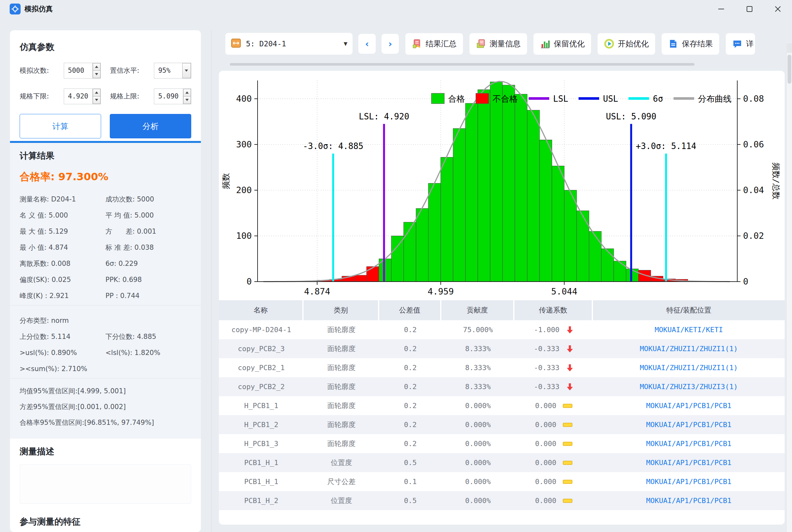 Image resolution: width=792 pixels, height=532 pixels. What do you see at coordinates (502, 330) in the screenshot?
I see `table-row: copy-MP-D204-1面轮廓度0.275.000%-1.000MOKUAI…` at bounding box center [502, 330].